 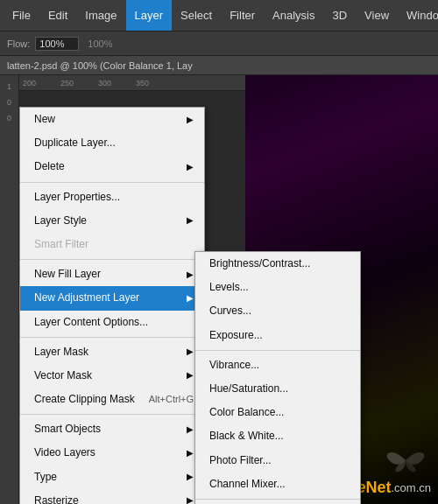 I want to click on enet-watermark: eNet.com.cn, so click(x=394, y=488).